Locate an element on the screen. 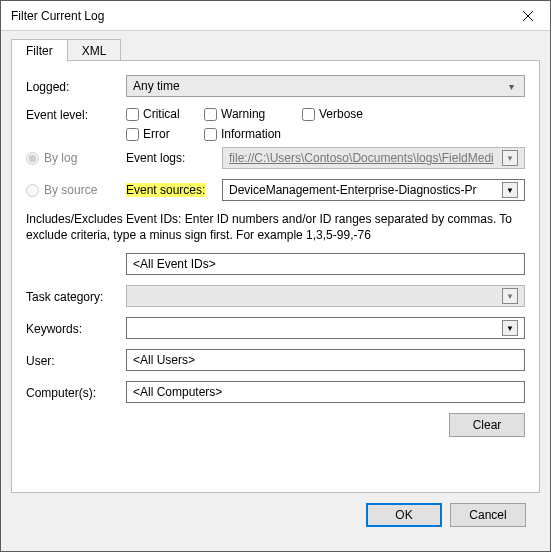 The height and width of the screenshot is (552, 551). user-input is located at coordinates (326, 360).